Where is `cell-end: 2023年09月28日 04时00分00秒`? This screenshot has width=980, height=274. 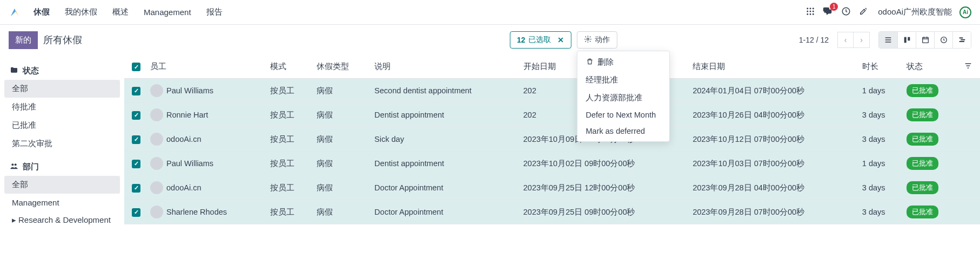 cell-end: 2023年09月28日 04时00分00秒 is located at coordinates (773, 188).